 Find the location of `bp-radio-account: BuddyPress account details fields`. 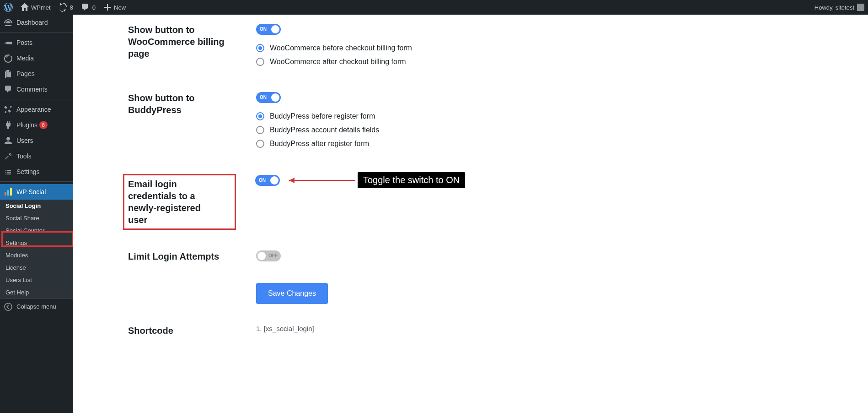

bp-radio-account: BuddyPress account details fields is located at coordinates (562, 130).